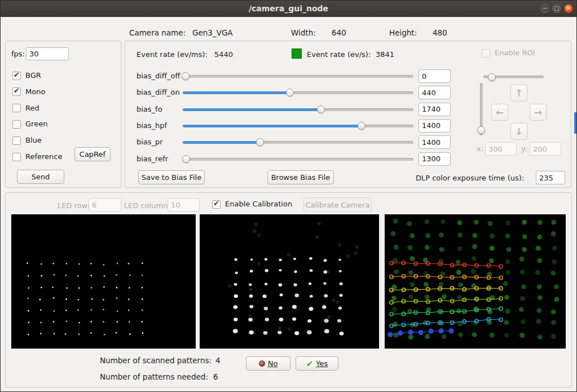  Describe the element at coordinates (213, 33) in the screenshot. I see `camera-name-value: Gen3_VGA` at that location.